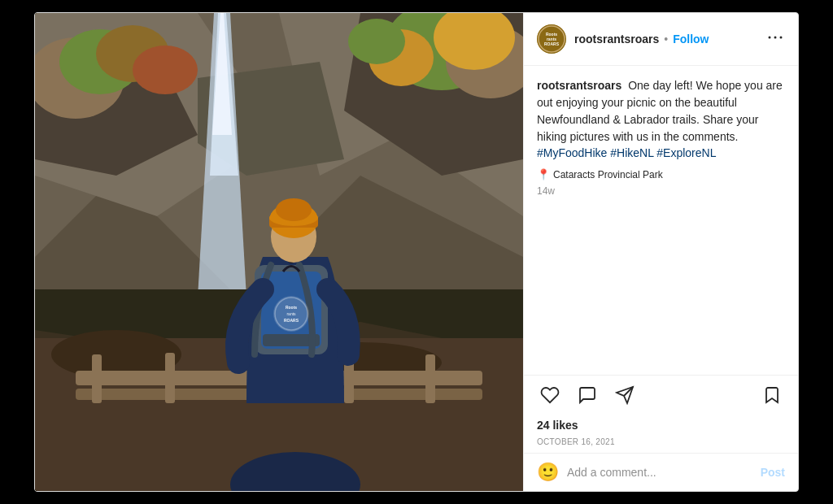 The height and width of the screenshot is (504, 833). Describe the element at coordinates (773, 472) in the screenshot. I see `post-comment-button: Post` at that location.